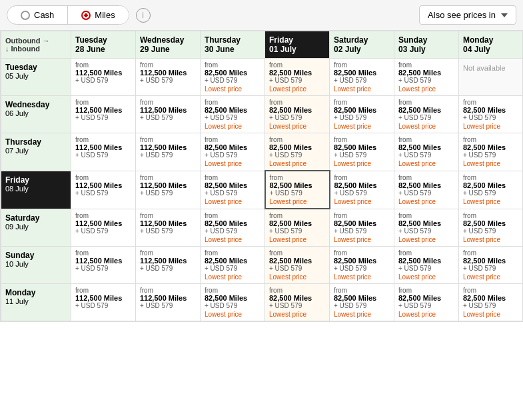 Image resolution: width=523 pixels, height=420 pixels. I want to click on col-day: Sunday, so click(426, 40).